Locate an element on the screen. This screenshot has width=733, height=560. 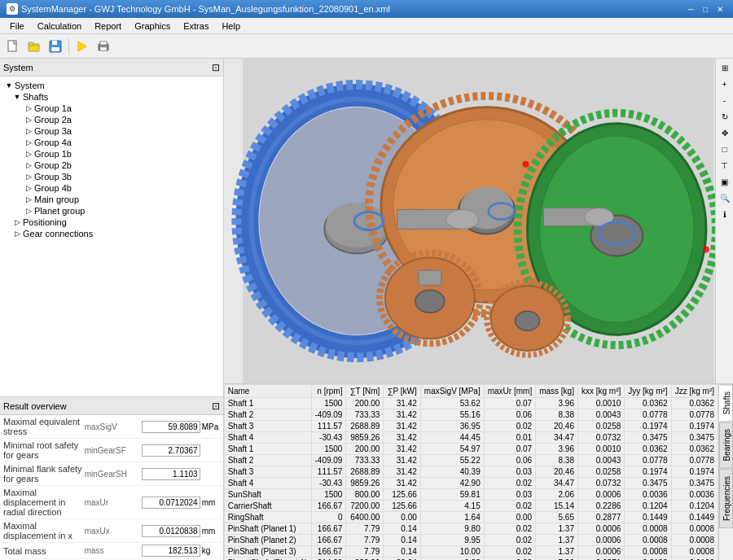
table-cell: 40.39 is located at coordinates (452, 472).